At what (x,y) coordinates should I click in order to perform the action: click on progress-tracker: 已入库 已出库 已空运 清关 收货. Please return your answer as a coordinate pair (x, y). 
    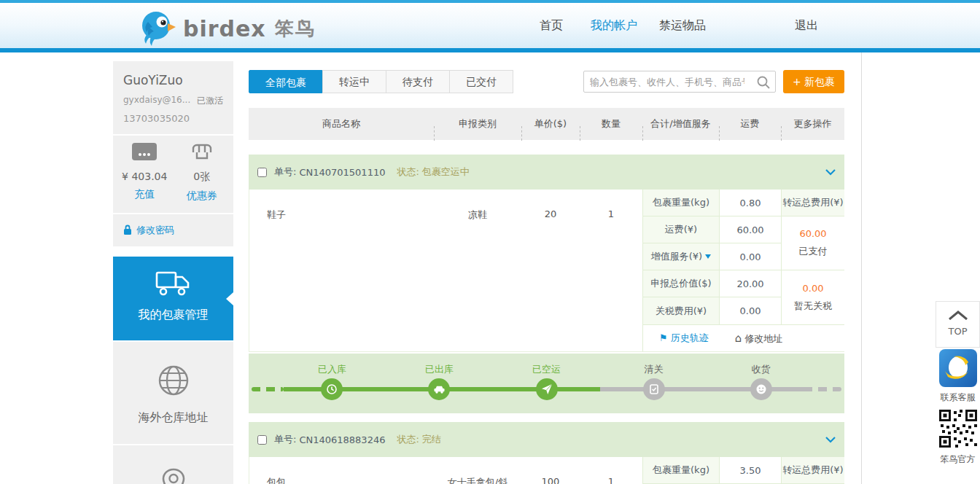
    Looking at the image, I should click on (547, 383).